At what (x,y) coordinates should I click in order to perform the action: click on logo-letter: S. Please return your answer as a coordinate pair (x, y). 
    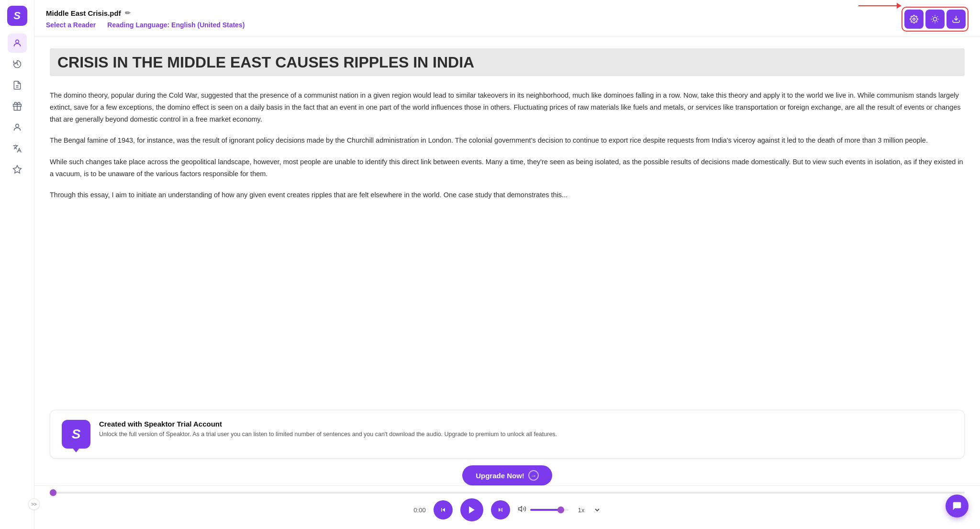
    Looking at the image, I should click on (17, 16).